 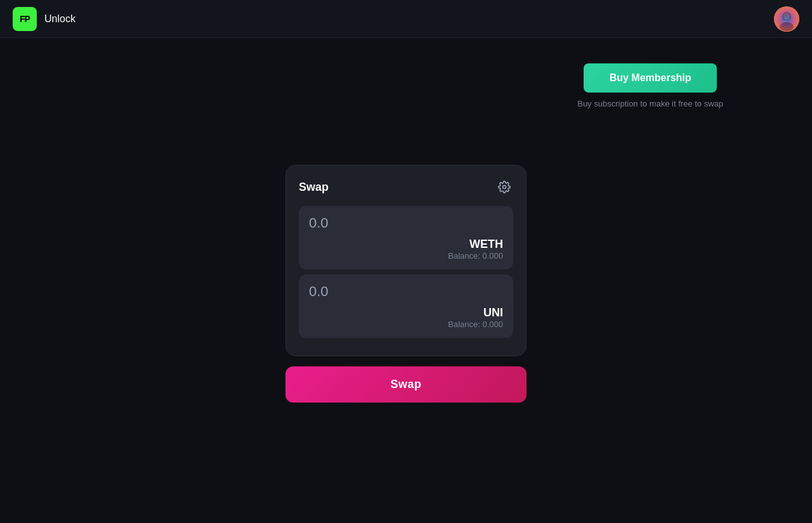 I want to click on to-token-box: UNI Balance: 0.000, so click(x=406, y=306).